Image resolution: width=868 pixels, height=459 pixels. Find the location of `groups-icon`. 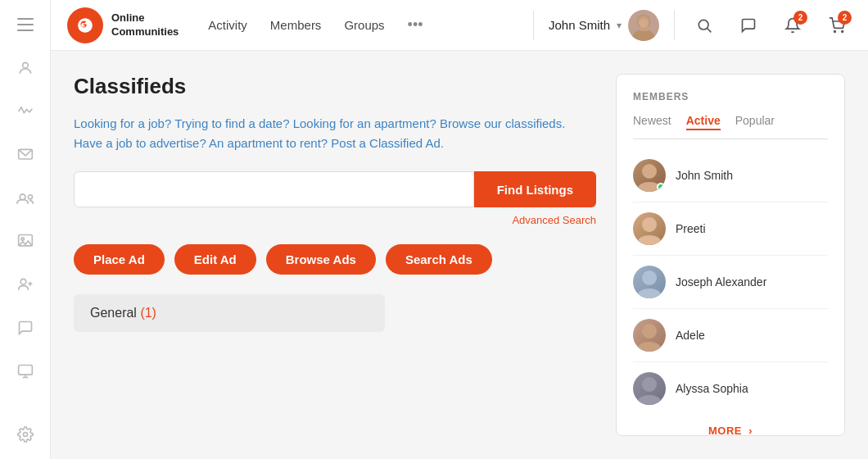

groups-icon is located at coordinates (25, 198).